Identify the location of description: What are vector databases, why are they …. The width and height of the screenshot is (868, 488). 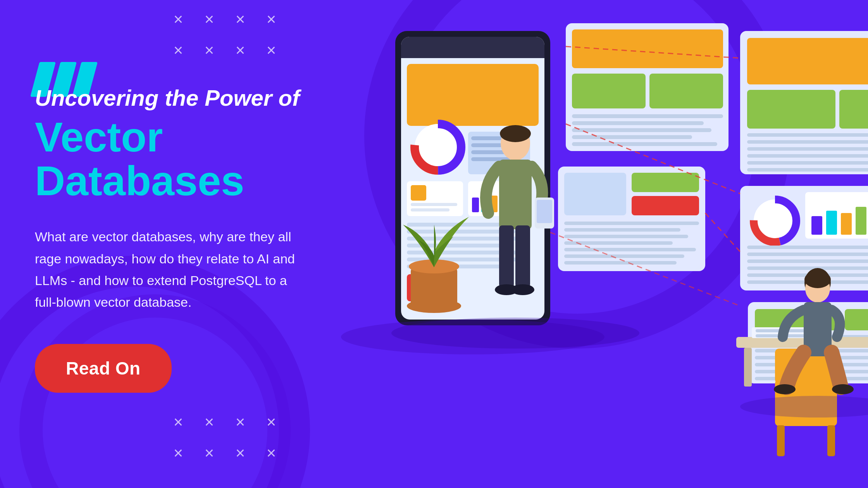
(167, 269).